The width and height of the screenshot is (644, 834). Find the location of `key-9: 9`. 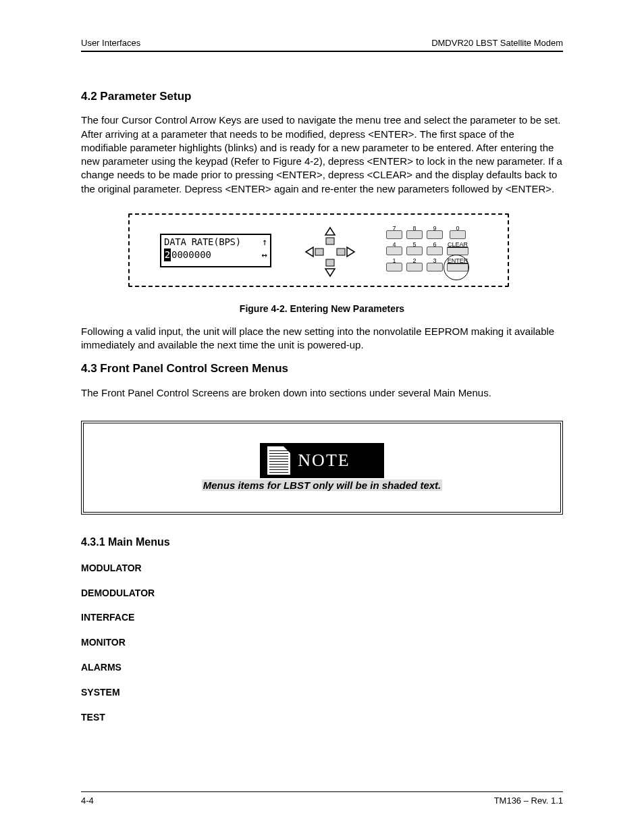

key-9: 9 is located at coordinates (435, 236).